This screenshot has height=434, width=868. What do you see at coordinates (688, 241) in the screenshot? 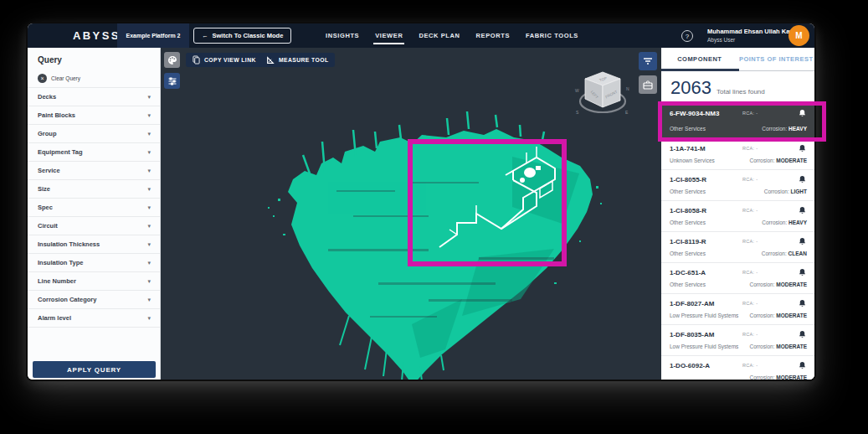
I see `component-tag: 1-CI-8119-R` at bounding box center [688, 241].